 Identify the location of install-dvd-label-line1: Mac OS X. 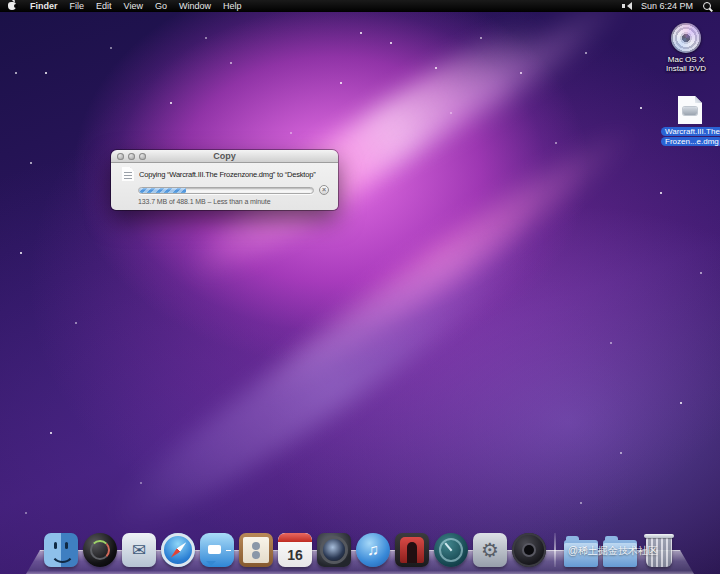
(686, 60).